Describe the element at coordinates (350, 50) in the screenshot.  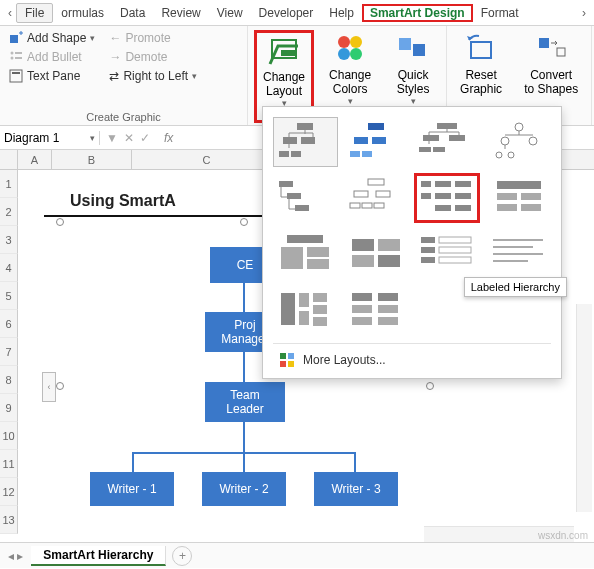
I see `palette-icon` at that location.